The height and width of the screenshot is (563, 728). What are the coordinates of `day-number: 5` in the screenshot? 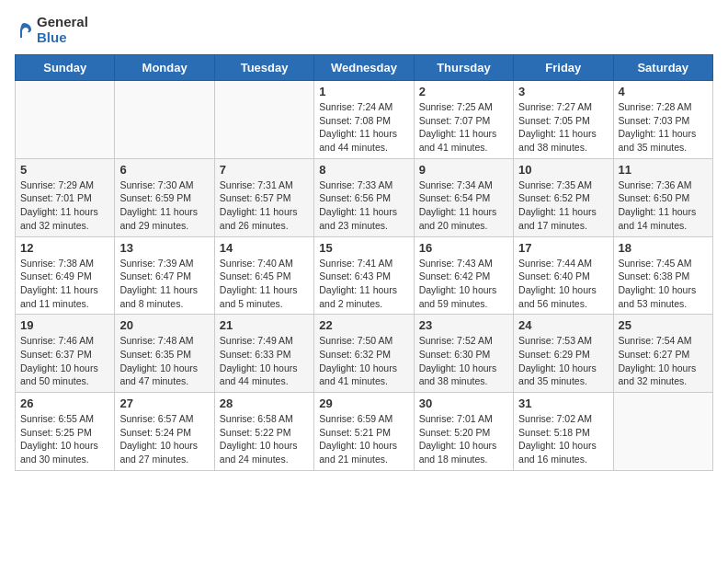 It's located at (64, 169).